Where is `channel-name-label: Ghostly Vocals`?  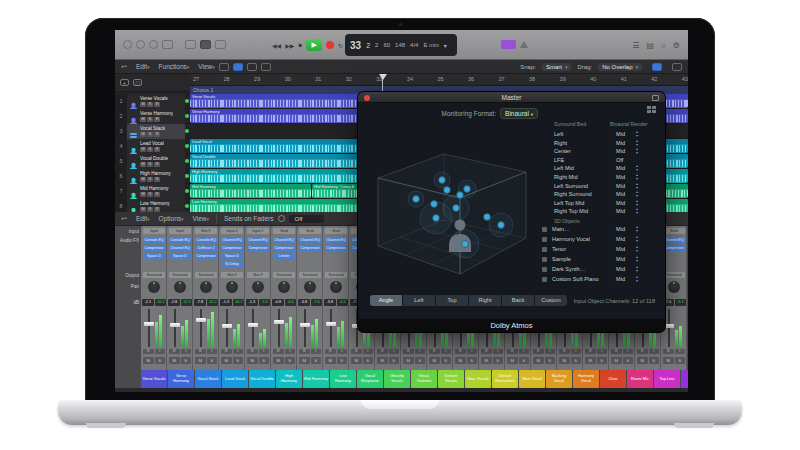 channel-name-label: Ghostly Vocals is located at coordinates (397, 379).